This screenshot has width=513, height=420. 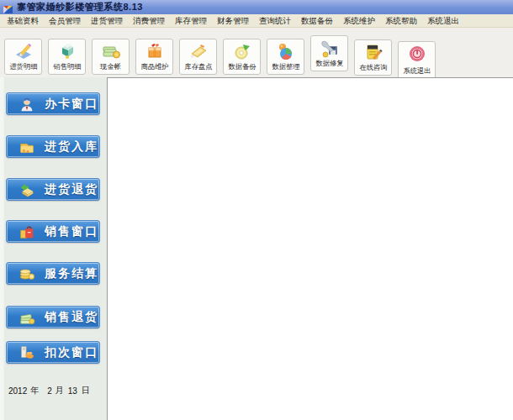 I want to click on toolbar-goods-maintain-button: 商品维护, so click(x=155, y=57).